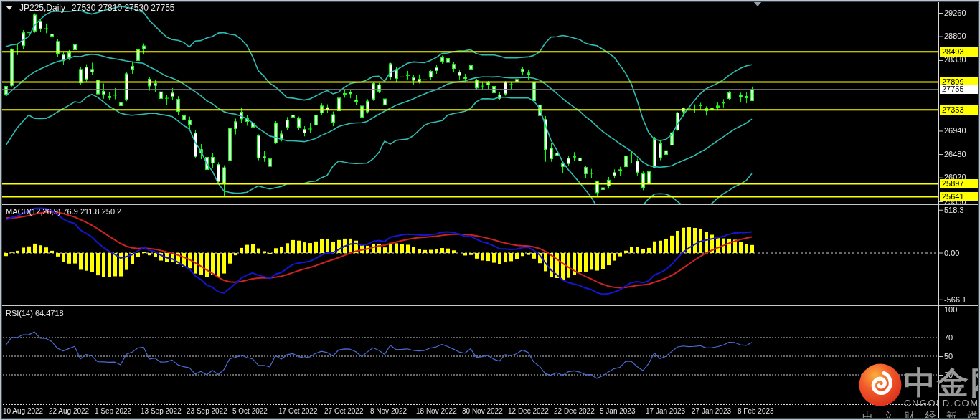 The height and width of the screenshot is (420, 980). Describe the element at coordinates (113, 411) in the screenshot. I see `date-label: 1 Sep 2022` at that location.